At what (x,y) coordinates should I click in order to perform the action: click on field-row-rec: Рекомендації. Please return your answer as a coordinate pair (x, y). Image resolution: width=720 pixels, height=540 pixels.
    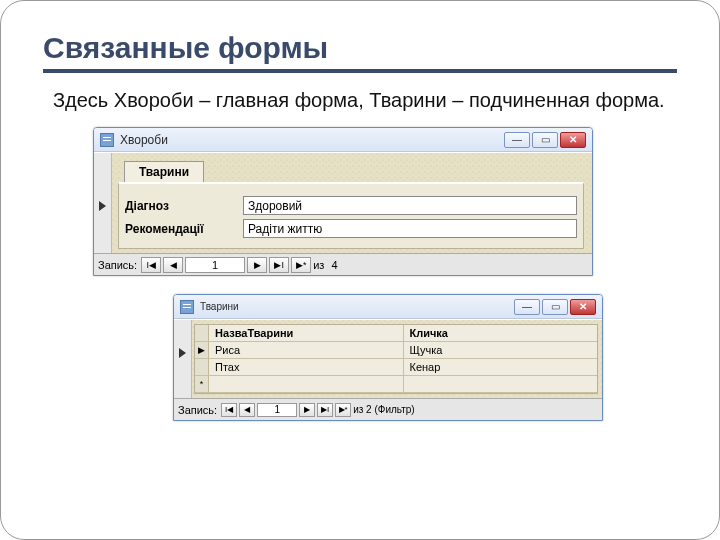
    Looking at the image, I should click on (351, 228).